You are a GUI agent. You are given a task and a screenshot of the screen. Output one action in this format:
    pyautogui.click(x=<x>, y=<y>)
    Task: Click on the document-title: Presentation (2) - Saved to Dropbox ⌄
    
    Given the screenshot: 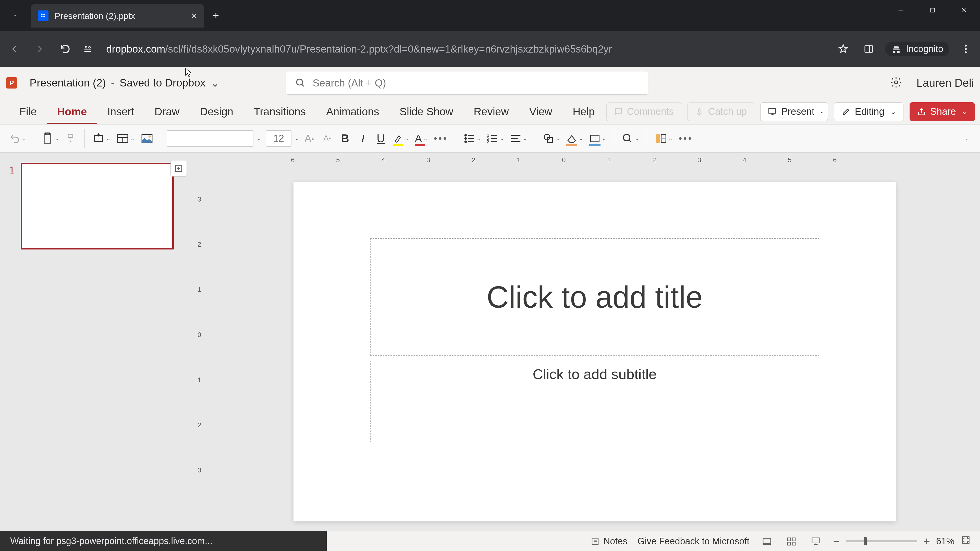 What is the action you would take?
    pyautogui.click(x=125, y=83)
    